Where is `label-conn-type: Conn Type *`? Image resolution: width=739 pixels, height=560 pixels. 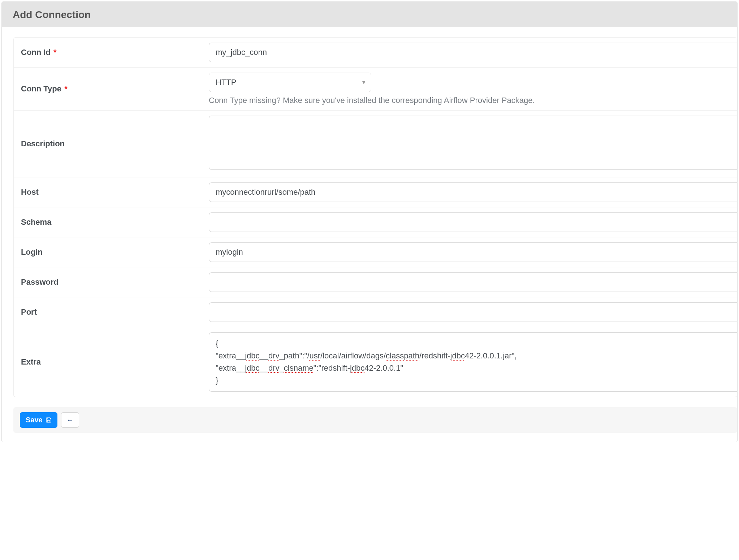 label-conn-type: Conn Type * is located at coordinates (111, 89).